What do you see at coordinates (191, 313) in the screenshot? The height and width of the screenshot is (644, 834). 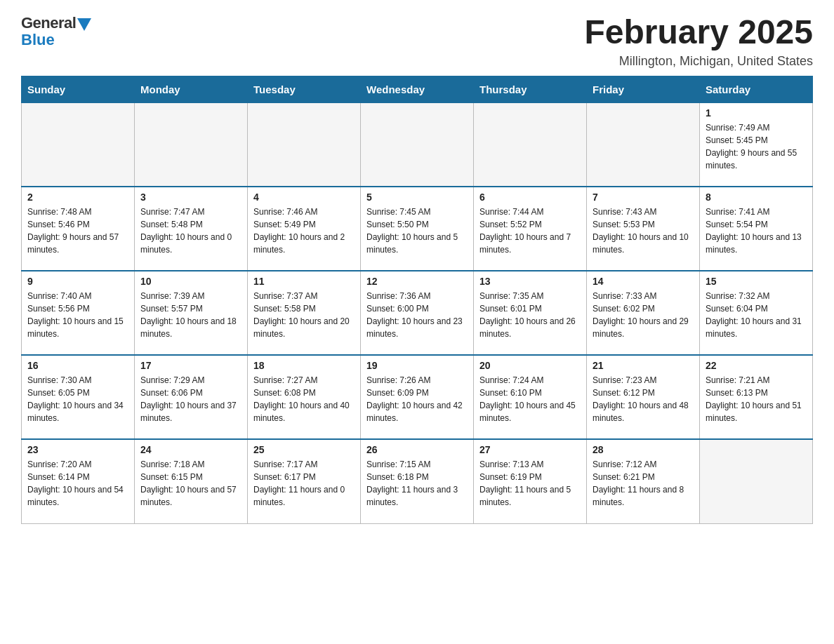 I see `table-row: 10Sunrise: 7:39 AMSunset: 5:57 PMDayligh…` at bounding box center [191, 313].